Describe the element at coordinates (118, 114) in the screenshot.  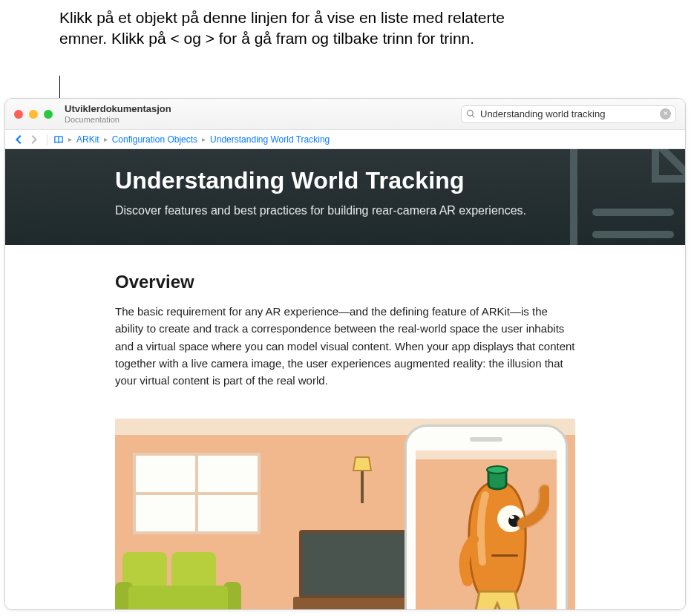
I see `window-title-stack: Utviklerdokumentasjon Documentation` at that location.